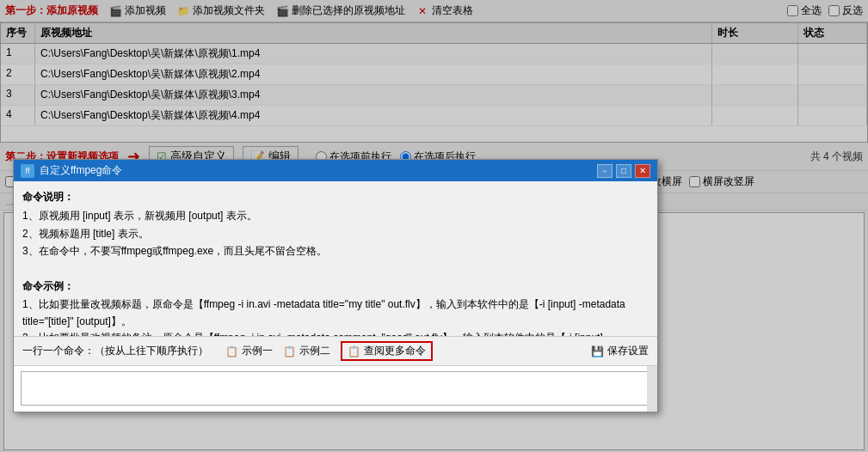  What do you see at coordinates (354, 351) in the screenshot?
I see `more-icon: 📋` at bounding box center [354, 351].